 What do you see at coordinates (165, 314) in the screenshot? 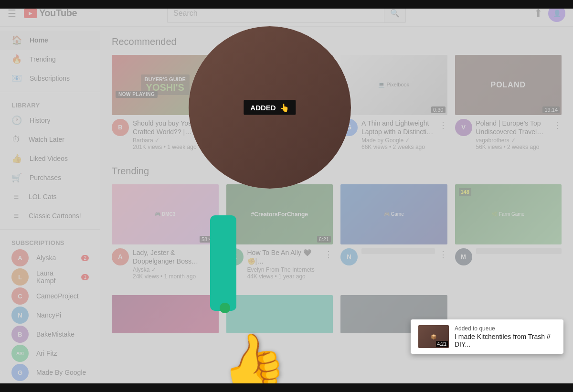
I see `video-card-b1` at bounding box center [165, 314].